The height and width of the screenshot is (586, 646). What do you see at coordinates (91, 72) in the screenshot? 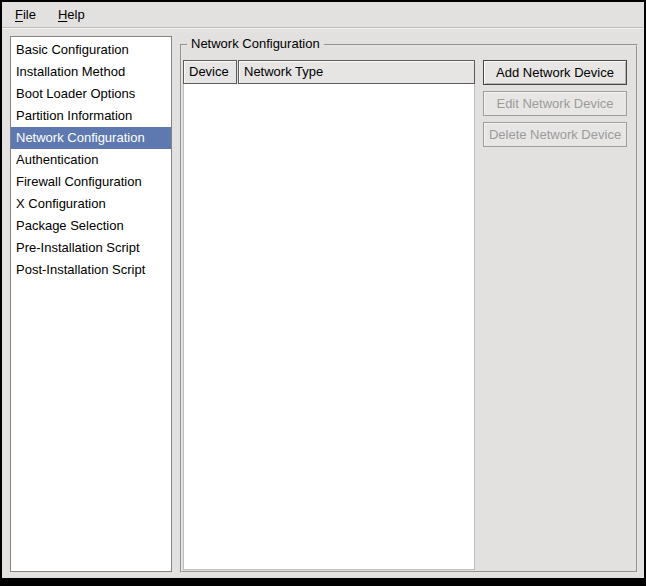
I see `sidebar-item-installation-method: Installation Method` at bounding box center [91, 72].